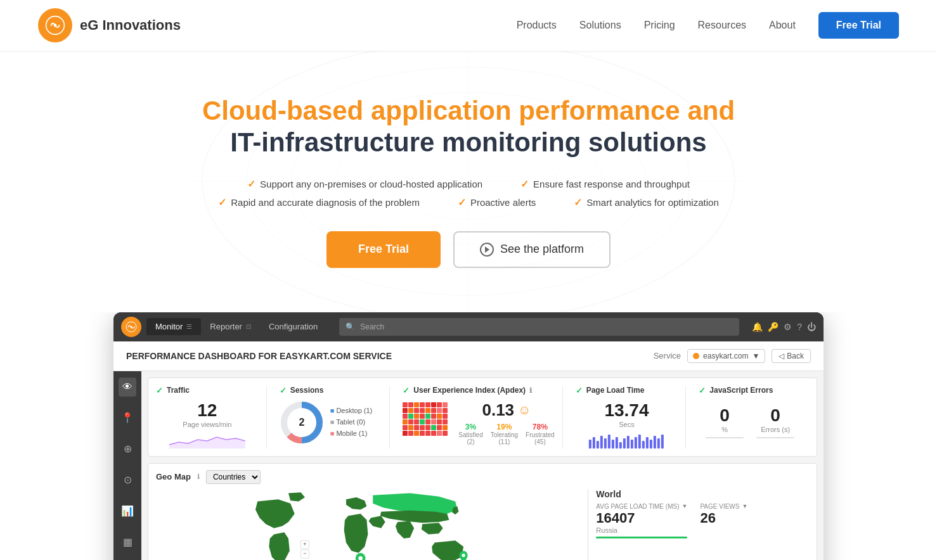 Image resolution: width=937 pixels, height=560 pixels. I want to click on page-views-sort-icon: ▼, so click(744, 506).